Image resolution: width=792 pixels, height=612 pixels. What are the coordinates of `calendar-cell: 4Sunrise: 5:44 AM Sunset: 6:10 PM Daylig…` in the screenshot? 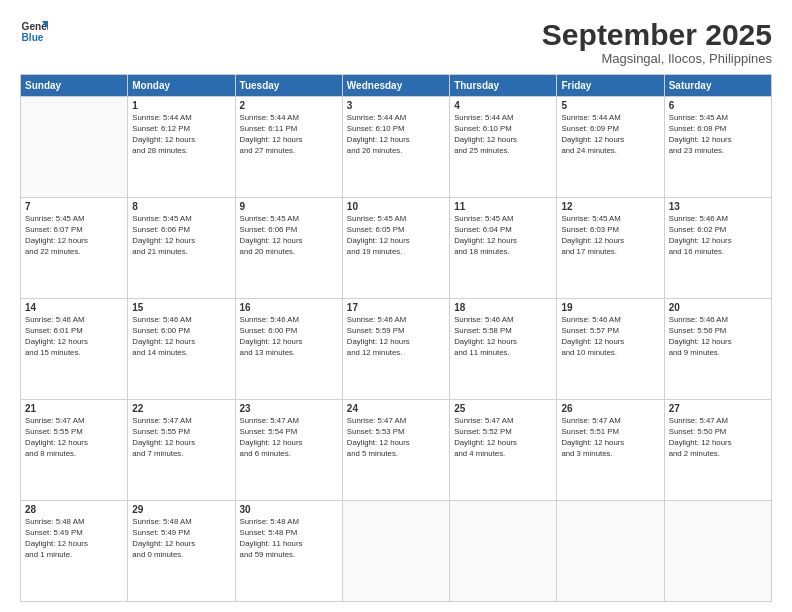 It's located at (504, 148).